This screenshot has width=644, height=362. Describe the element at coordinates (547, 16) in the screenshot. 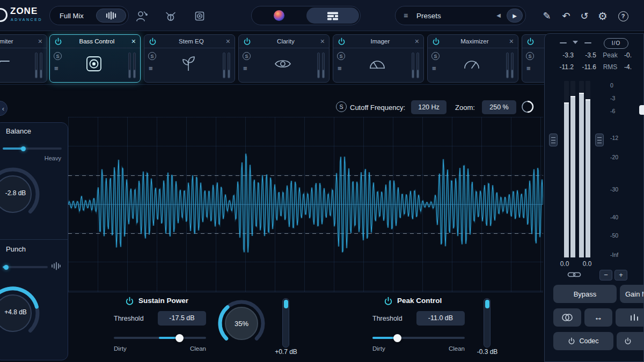

I see `edit-pencil-icon: ✎` at that location.